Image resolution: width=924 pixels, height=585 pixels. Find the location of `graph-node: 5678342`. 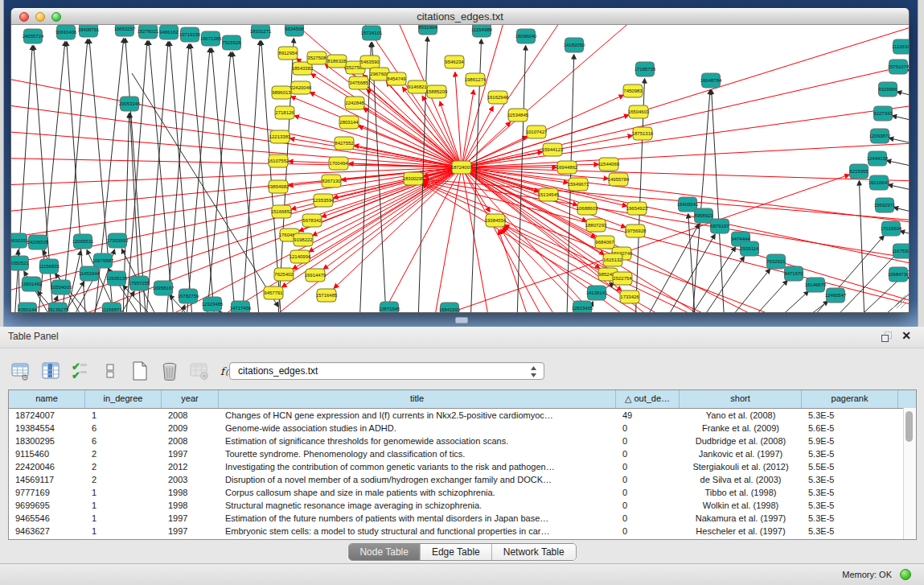

graph-node: 5678342 is located at coordinates (312, 220).